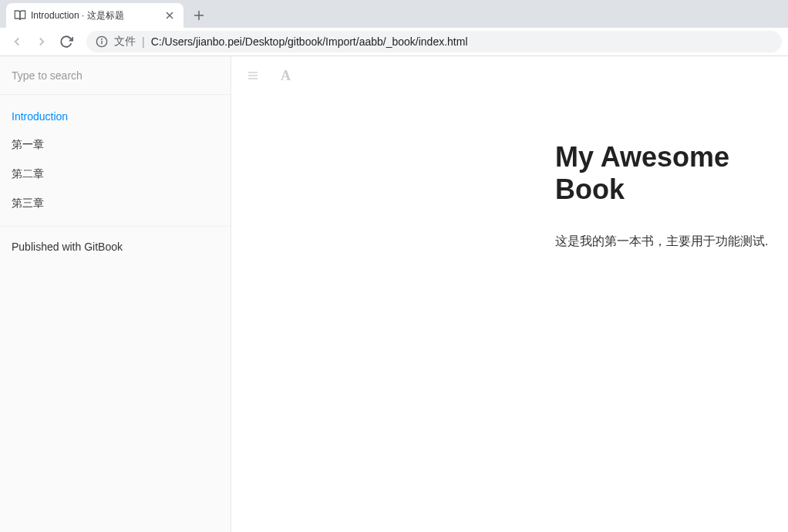  I want to click on sidebar-item-label: 第二章, so click(28, 173).